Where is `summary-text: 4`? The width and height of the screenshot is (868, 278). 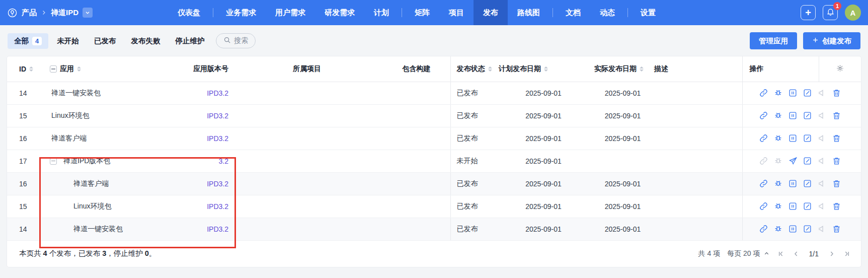 summary-text: 4 is located at coordinates (45, 253).